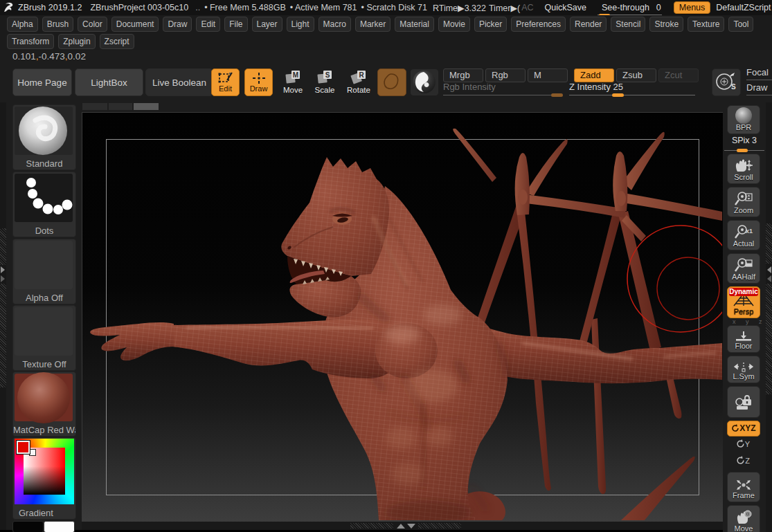 The width and height of the screenshot is (772, 532). What do you see at coordinates (411, 526) in the screenshot?
I see `hscroll-down-arrow` at bounding box center [411, 526].